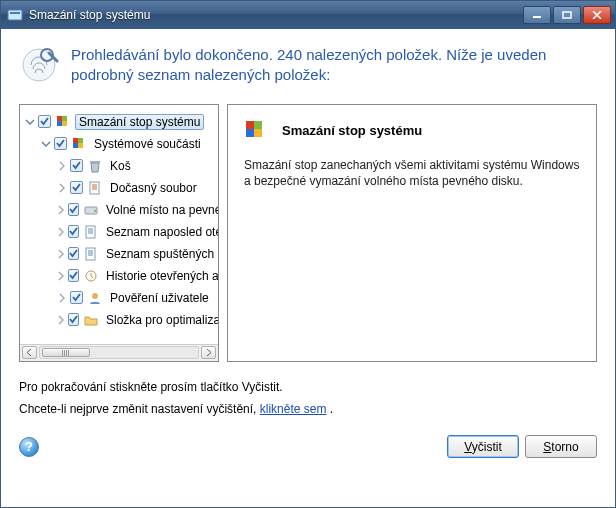  What do you see at coordinates (91, 232) in the screenshot?
I see `recent-icon` at bounding box center [91, 232].